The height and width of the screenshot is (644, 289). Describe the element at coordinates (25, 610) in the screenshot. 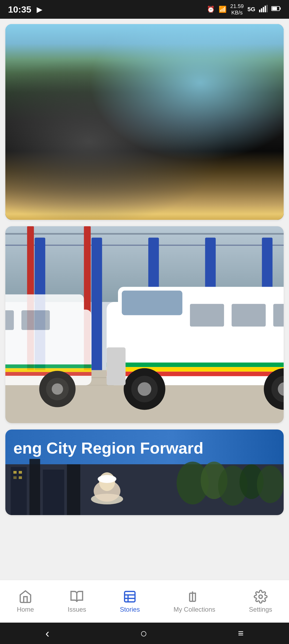

I see `nav-home-label: Home` at that location.